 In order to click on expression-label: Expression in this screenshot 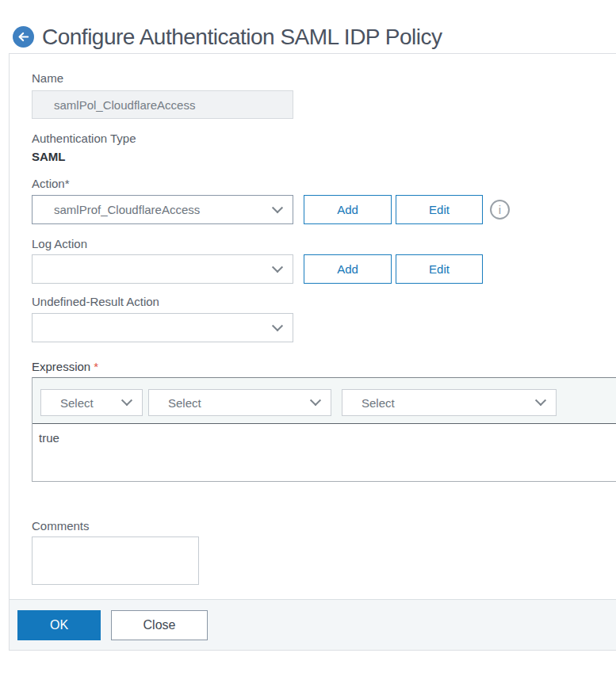, I will do `click(61, 366)`.